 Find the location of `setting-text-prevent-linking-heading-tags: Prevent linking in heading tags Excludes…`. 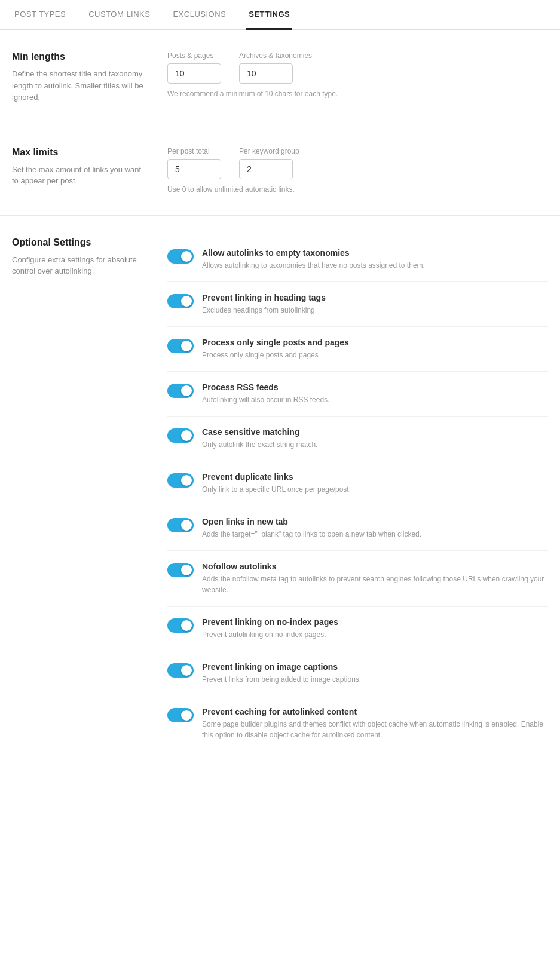

setting-text-prevent-linking-heading-tags: Prevent linking in heading tags Excludes… is located at coordinates (375, 304).